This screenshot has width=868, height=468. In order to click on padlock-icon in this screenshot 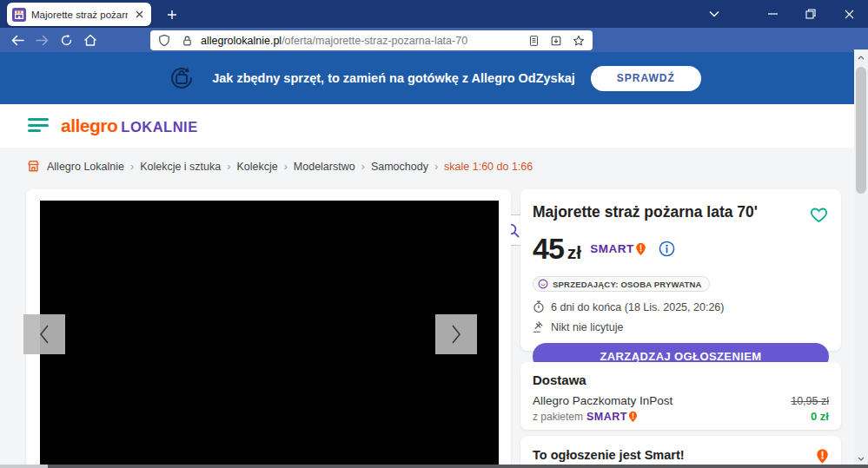, I will do `click(187, 41)`.